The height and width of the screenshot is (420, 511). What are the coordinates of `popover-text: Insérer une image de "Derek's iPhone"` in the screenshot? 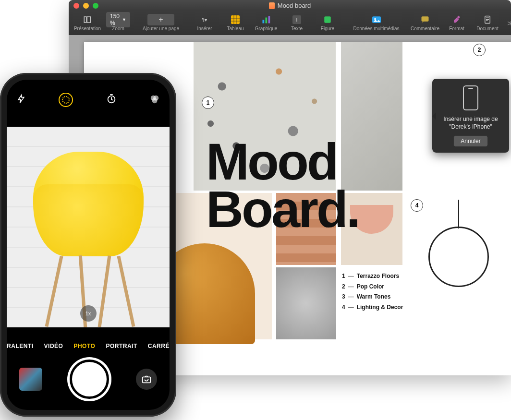 It's located at (471, 123).